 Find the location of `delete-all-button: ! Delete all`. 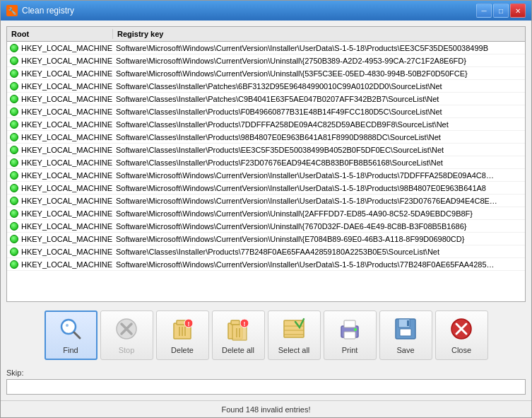

delete-all-button: ! Delete all is located at coordinates (239, 335).